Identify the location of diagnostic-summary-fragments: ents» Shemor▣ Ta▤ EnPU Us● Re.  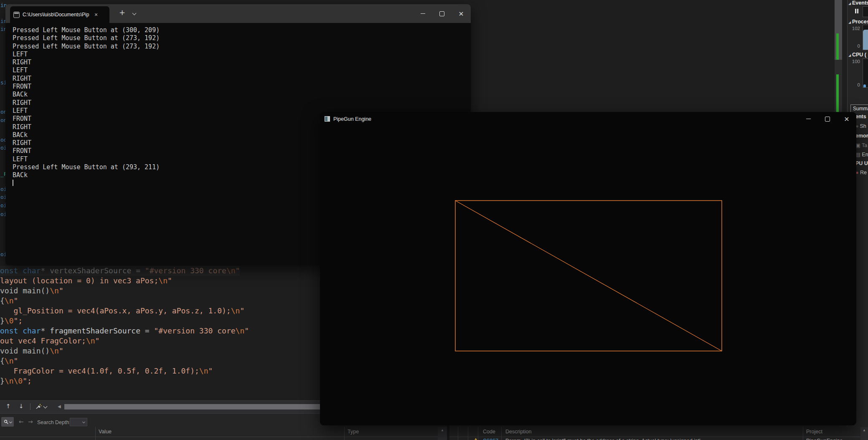
(862, 213).